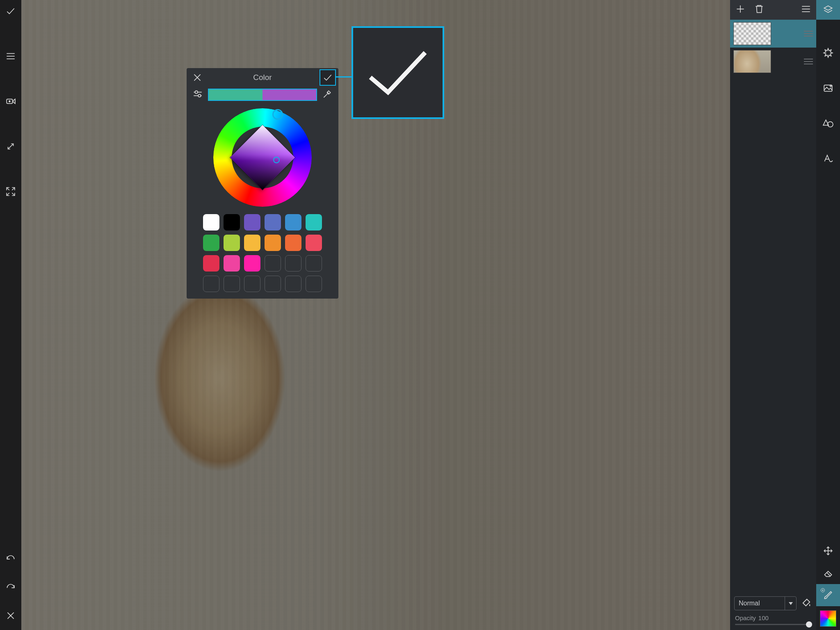 The image size is (840, 630). What do you see at coordinates (828, 551) in the screenshot?
I see `move-tool-icon` at bounding box center [828, 551].